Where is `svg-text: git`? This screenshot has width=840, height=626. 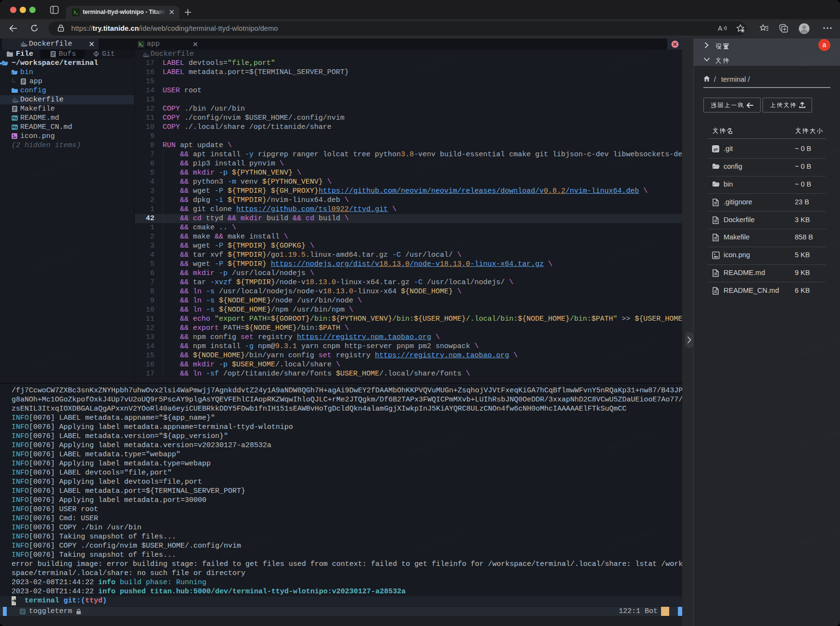 svg-text: git is located at coordinates (716, 150).